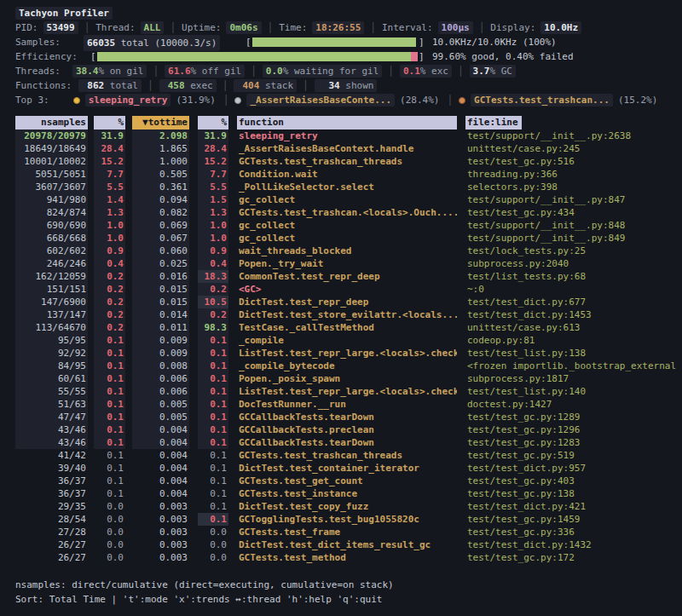 This screenshot has height=616, width=682. I want to click on cell-pct-cumulative: 0.0, so click(213, 557).